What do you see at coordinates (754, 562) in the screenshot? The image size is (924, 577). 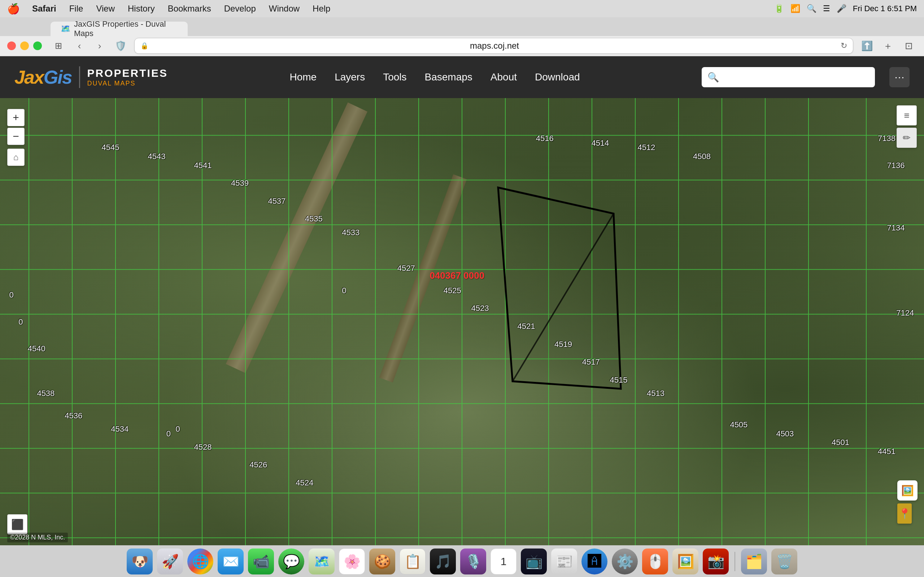 I see `unknown1-icon: 🗂️` at bounding box center [754, 562].